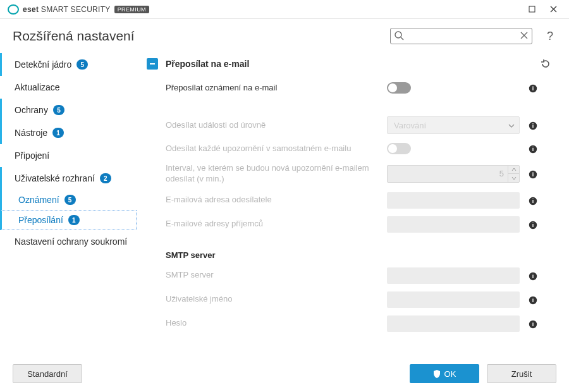  What do you see at coordinates (513, 178) in the screenshot?
I see `spinner-down-icon` at bounding box center [513, 178].